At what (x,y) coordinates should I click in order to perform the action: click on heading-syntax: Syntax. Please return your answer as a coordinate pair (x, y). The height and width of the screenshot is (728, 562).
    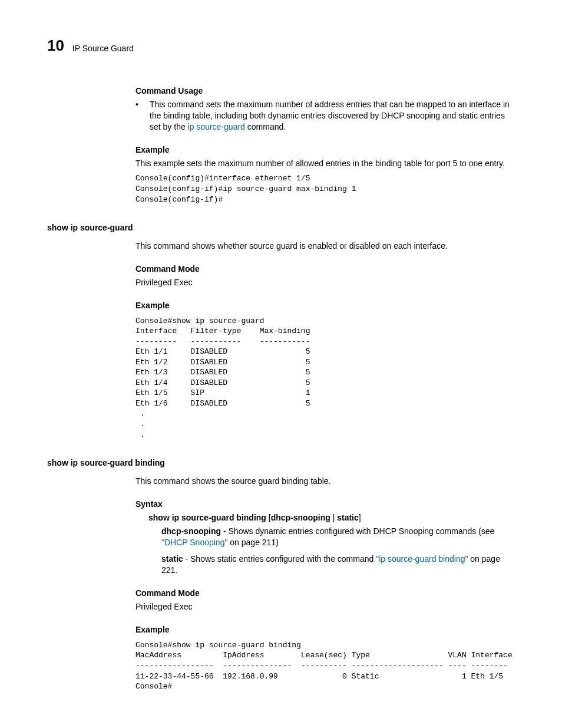
    Looking at the image, I should click on (325, 505).